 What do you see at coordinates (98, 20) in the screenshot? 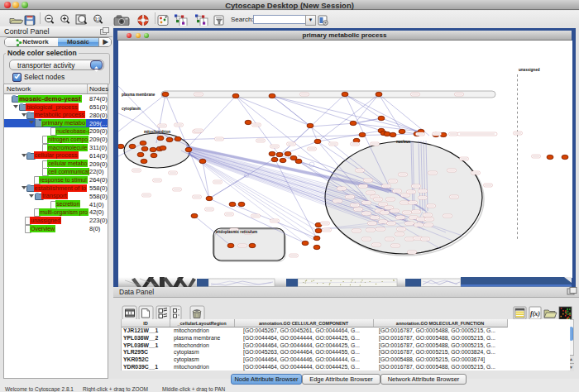
I see `svg-text: 1:1` at bounding box center [98, 20].